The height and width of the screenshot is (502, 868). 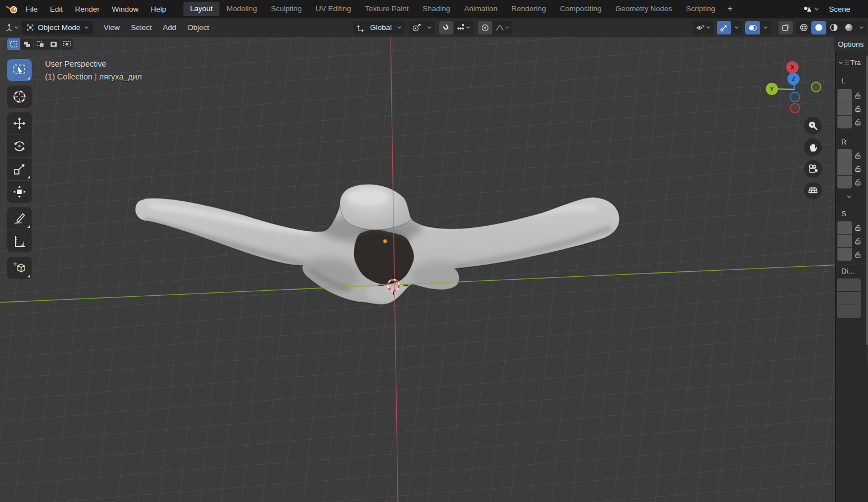 What do you see at coordinates (463, 28) in the screenshot?
I see `snap-with-dropdown` at bounding box center [463, 28].